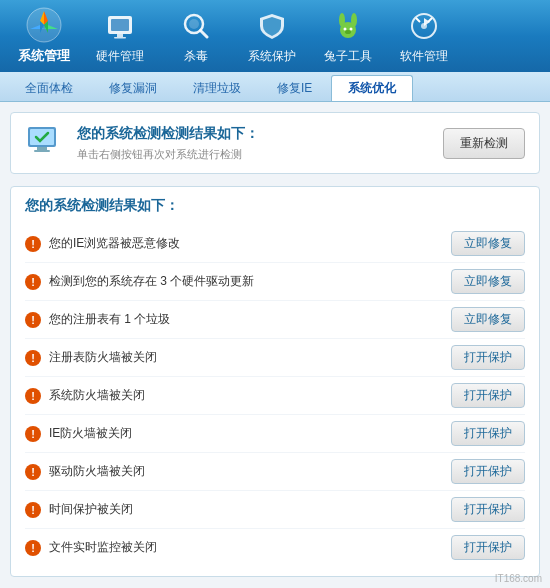  I want to click on tab-full: 全面体检, so click(49, 88).